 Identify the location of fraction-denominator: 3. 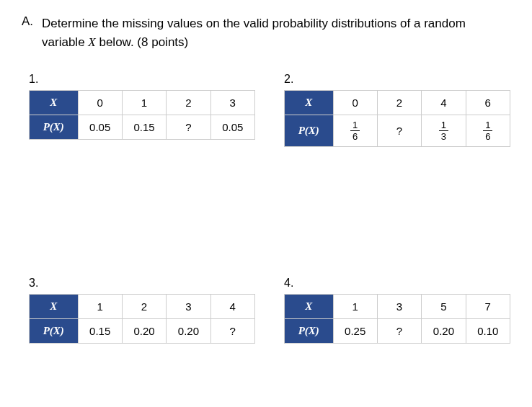
(444, 136).